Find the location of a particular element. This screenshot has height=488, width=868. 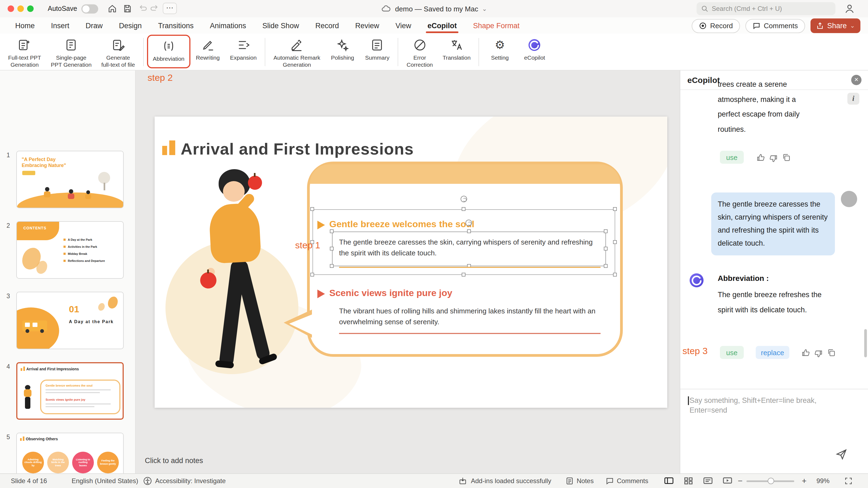

chat-scrollbar is located at coordinates (866, 343).